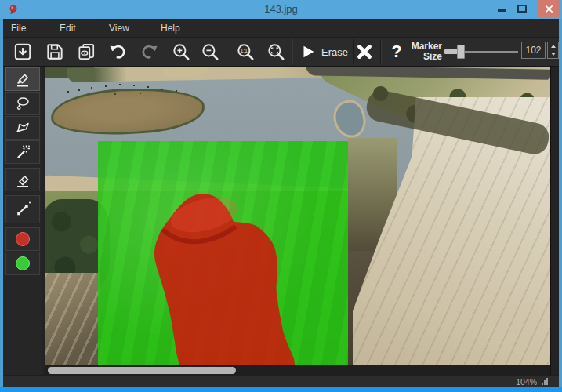 The image size is (562, 392). Describe the element at coordinates (527, 382) in the screenshot. I see `zoom-level: 104%` at that location.